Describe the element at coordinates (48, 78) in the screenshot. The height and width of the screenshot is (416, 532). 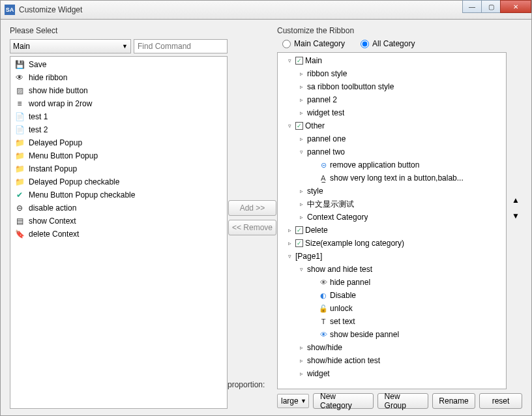
I see `command-label: hide ribbon` at that location.